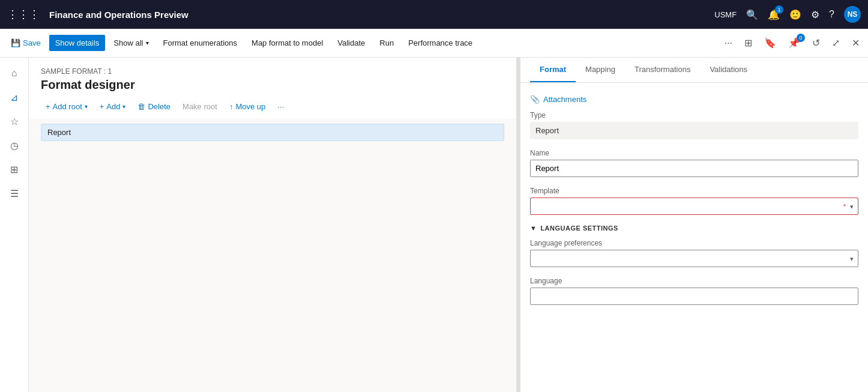 The width and height of the screenshot is (868, 392). What do you see at coordinates (663, 70) in the screenshot?
I see `tab-transformations: Transformations` at bounding box center [663, 70].